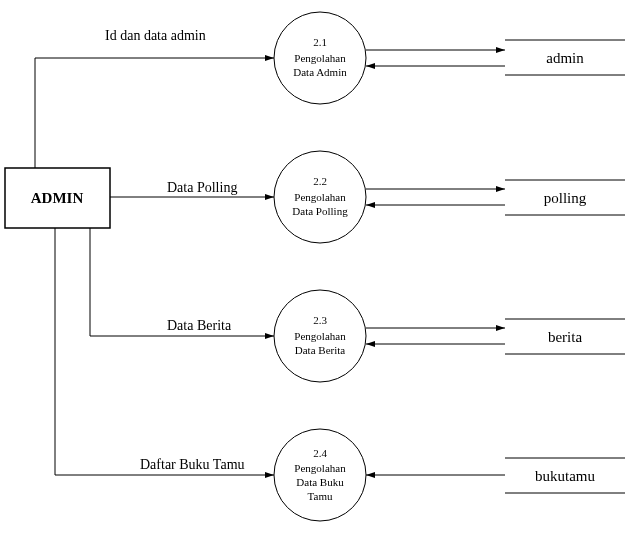  Describe the element at coordinates (436, 336) in the screenshot. I see `link-2-3-berita` at that location.